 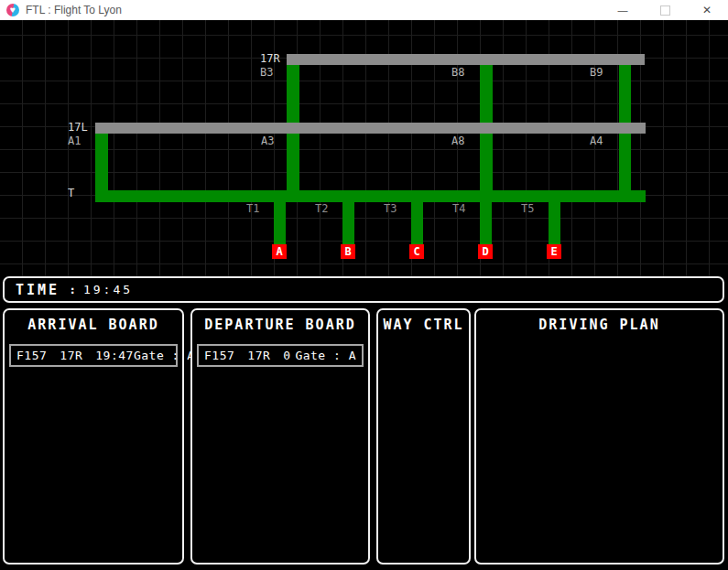 What do you see at coordinates (253, 209) in the screenshot?
I see `stand-t1-label: T1` at bounding box center [253, 209].